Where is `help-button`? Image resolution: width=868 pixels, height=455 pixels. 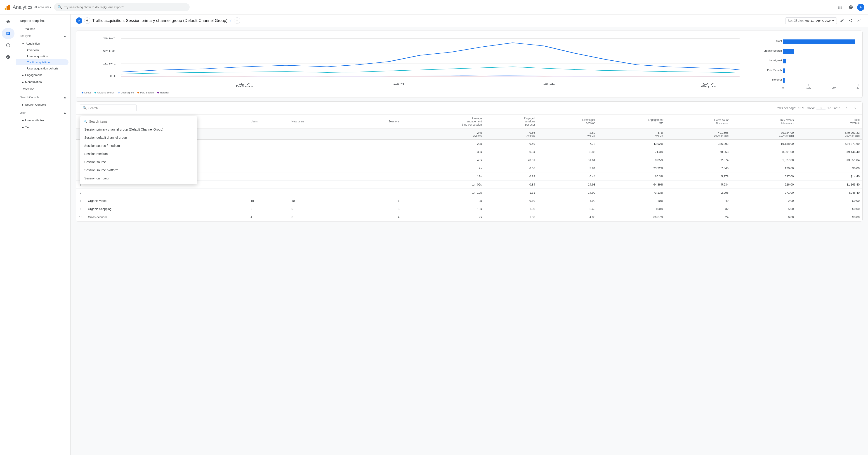 help-button is located at coordinates (851, 7).